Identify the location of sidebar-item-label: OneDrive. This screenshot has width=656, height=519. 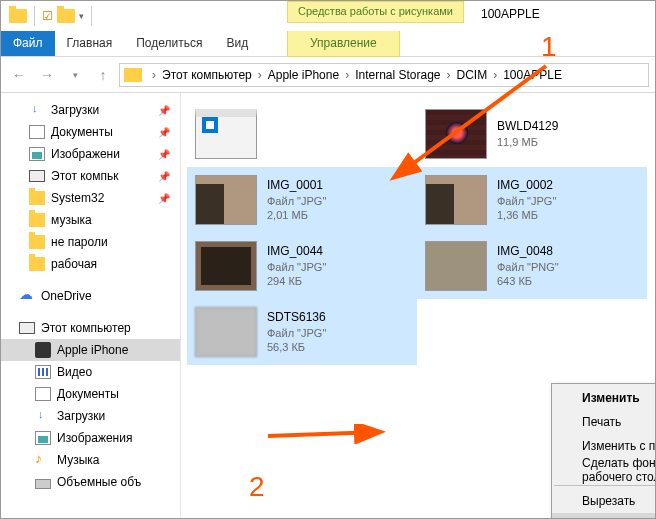
(66, 296).